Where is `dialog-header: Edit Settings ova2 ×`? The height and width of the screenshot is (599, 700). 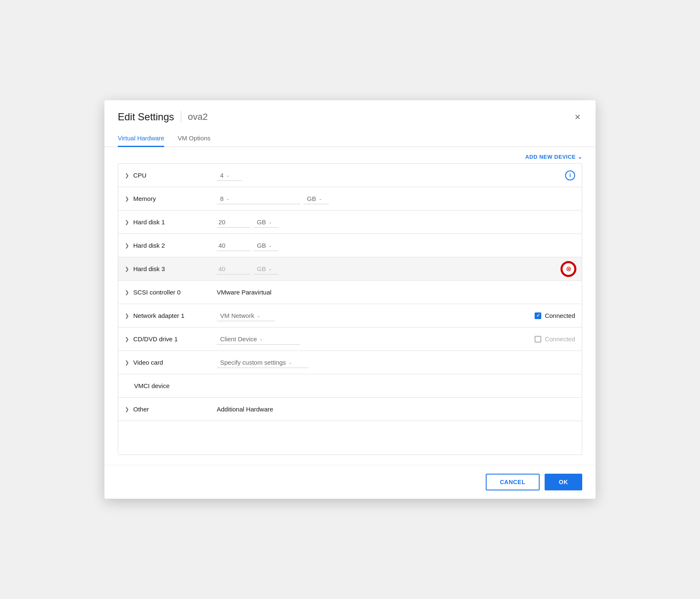
dialog-header: Edit Settings ova2 × is located at coordinates (350, 112).